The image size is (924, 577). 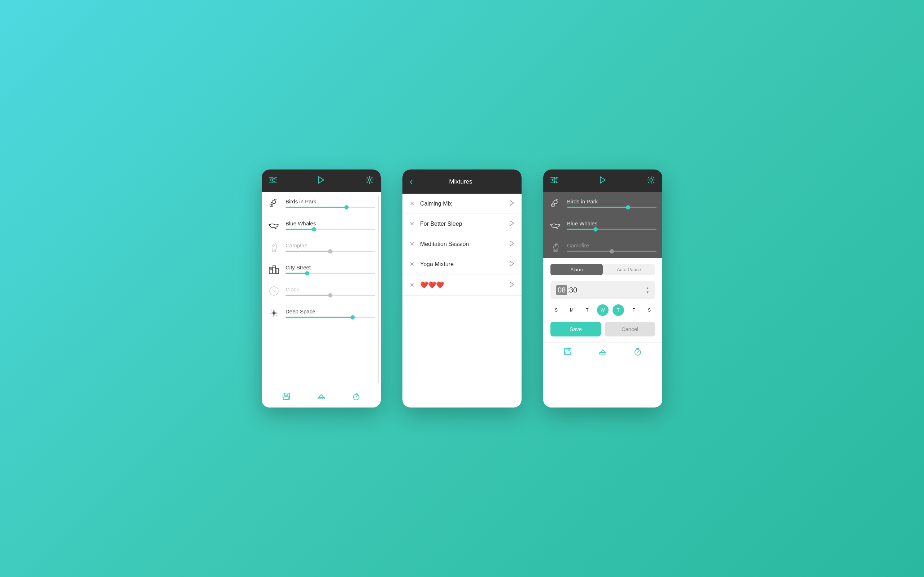 What do you see at coordinates (634, 310) in the screenshot?
I see `day-fri: F` at bounding box center [634, 310].